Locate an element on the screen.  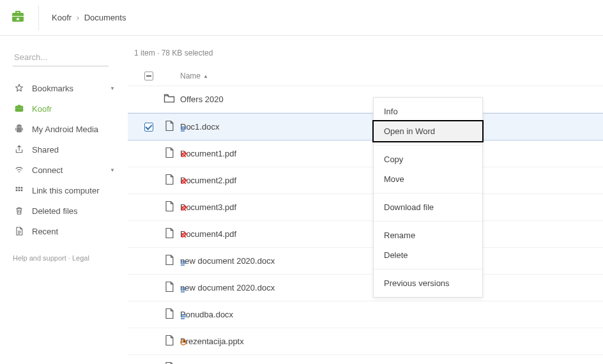
breadcrumb-root: Koofr is located at coordinates (61, 18).